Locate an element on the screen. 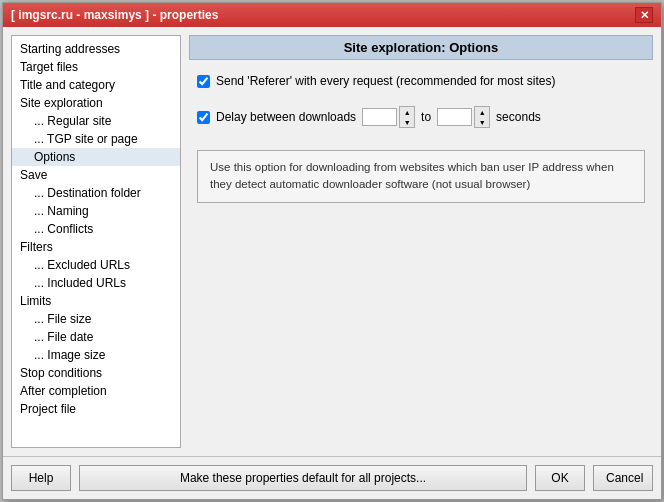 The image size is (664, 502). info-box: Use this option for downloading from web… is located at coordinates (421, 176).